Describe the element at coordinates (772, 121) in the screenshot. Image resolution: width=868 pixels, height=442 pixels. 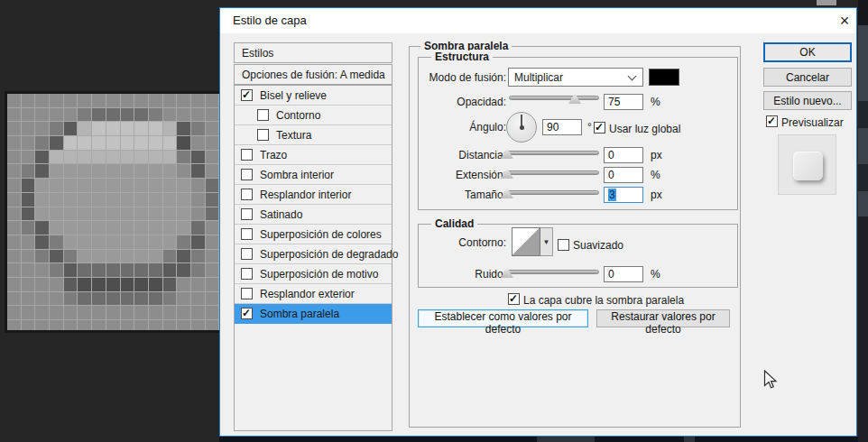
I see `preview-checkbox` at that location.